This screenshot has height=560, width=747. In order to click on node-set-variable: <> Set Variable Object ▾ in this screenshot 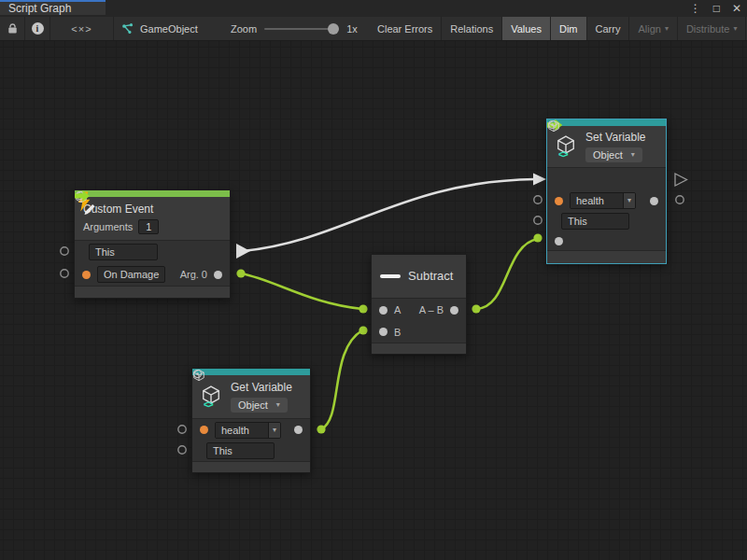, I will do `click(607, 191)`.